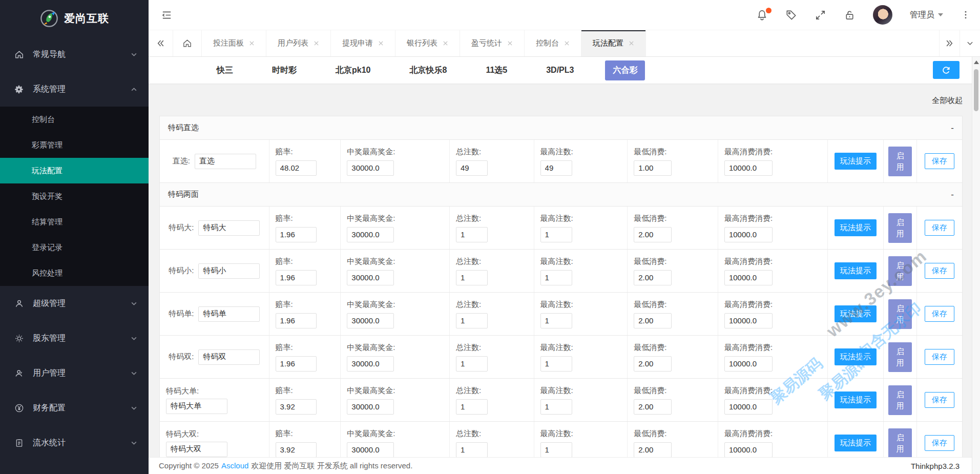 Image resolution: width=980 pixels, height=474 pixels. Describe the element at coordinates (976, 265) in the screenshot. I see `vertical-scrollbar` at that location.